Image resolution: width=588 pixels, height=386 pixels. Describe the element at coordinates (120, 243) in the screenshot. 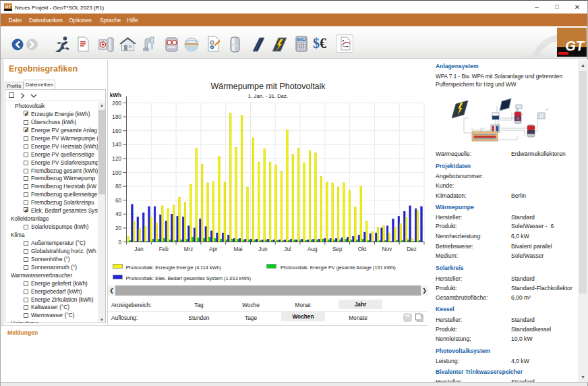

I see `svg-text: 0` at that location.